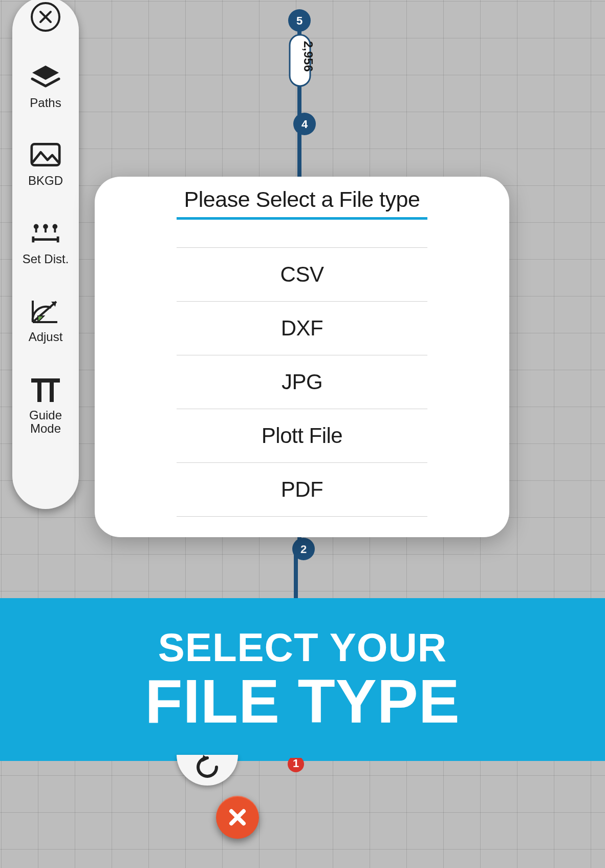 This screenshot has width=605, height=868. I want to click on file-option-csv: CSV, so click(302, 274).